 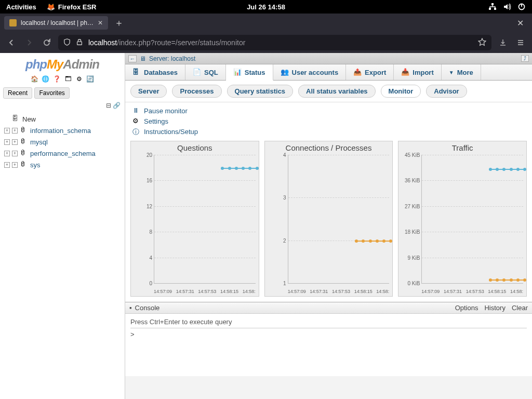 What do you see at coordinates (370, 72) in the screenshot?
I see `tab-export: 📤Export` at bounding box center [370, 72].